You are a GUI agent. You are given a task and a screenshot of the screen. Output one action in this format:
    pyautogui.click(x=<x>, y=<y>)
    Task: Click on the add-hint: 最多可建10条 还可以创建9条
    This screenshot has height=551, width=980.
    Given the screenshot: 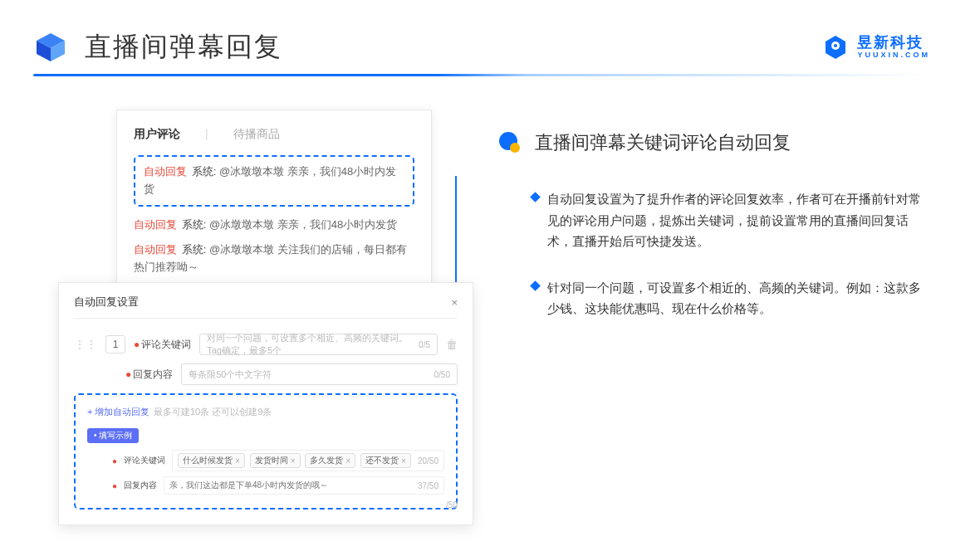 What is the action you would take?
    pyautogui.click(x=213, y=412)
    